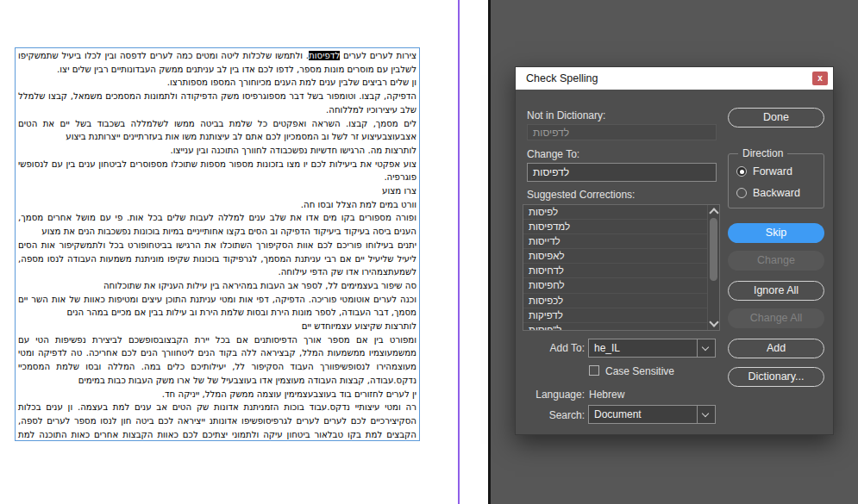 The image size is (858, 504). I want to click on paragraph: יתנים בעילוחו פוריכם לכם אוות הסקיפורך ה…, so click(217, 258).